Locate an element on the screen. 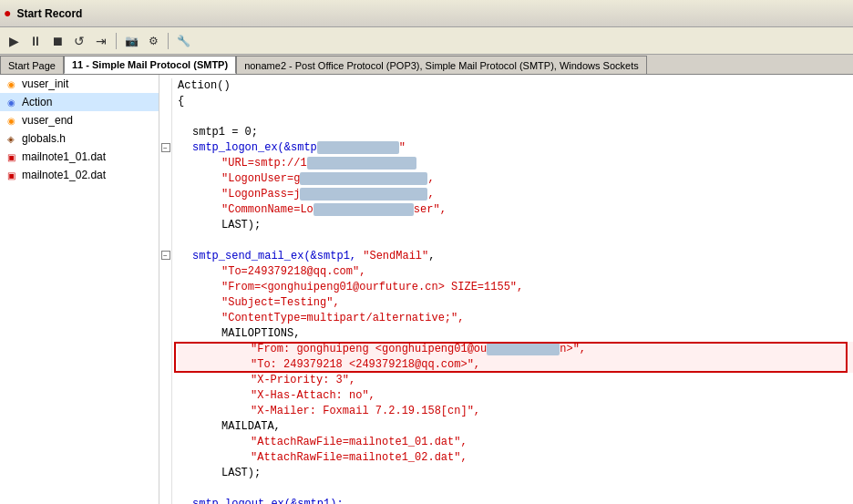  code-line-7: "LogonUser=g, is located at coordinates (516, 179).